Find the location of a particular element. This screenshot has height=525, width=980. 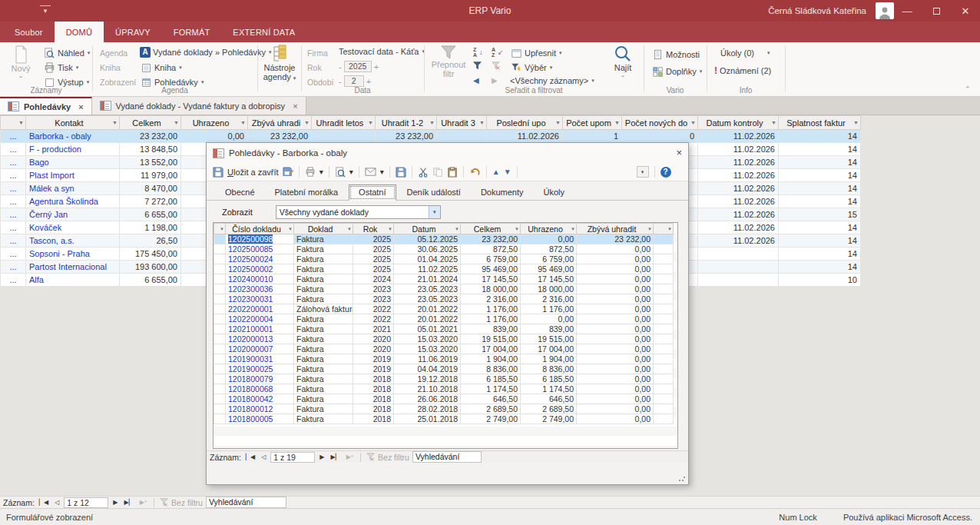

document-row: 1201800068 Faktura 2018 21.10.2018 1 174… is located at coordinates (444, 389).